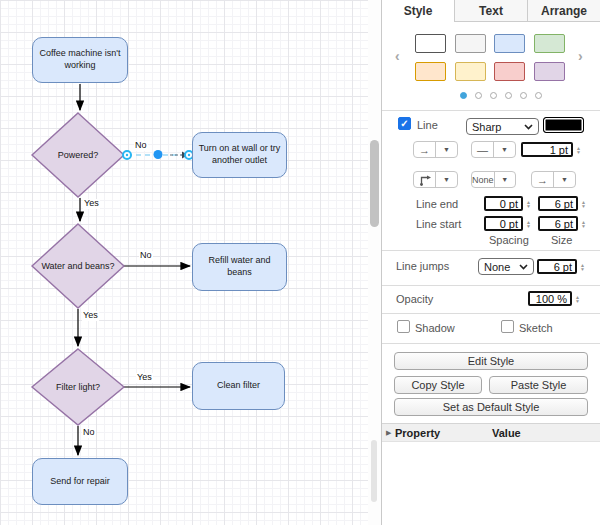 The height and width of the screenshot is (525, 600). What do you see at coordinates (582, 266) in the screenshot?
I see `line-jumps-size-stepper: ▲▼` at bounding box center [582, 266].